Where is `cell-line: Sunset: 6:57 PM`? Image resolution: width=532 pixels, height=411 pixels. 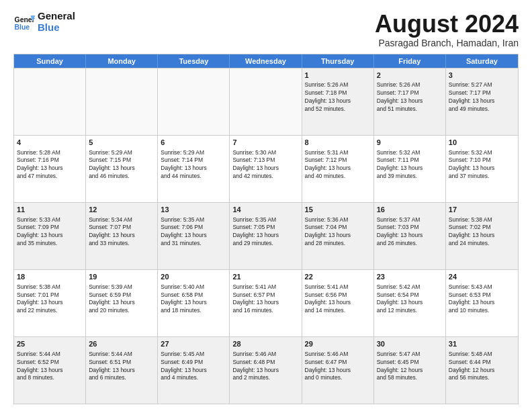 cell-line: Sunset: 6:57 PM is located at coordinates (265, 295).